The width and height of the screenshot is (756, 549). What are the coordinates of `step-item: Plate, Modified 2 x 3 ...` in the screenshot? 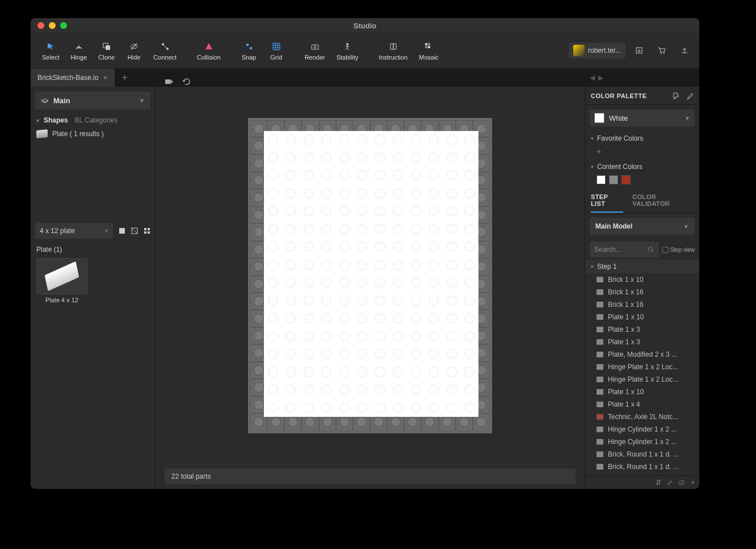 It's located at (642, 354).